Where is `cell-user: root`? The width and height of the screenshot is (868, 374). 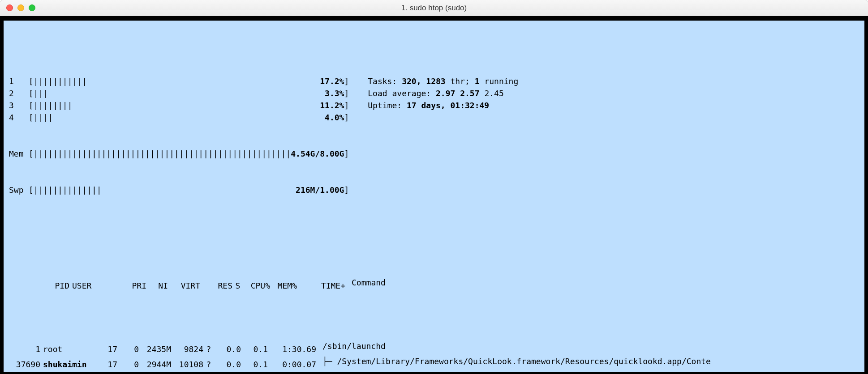 cell-user: root is located at coordinates (67, 349).